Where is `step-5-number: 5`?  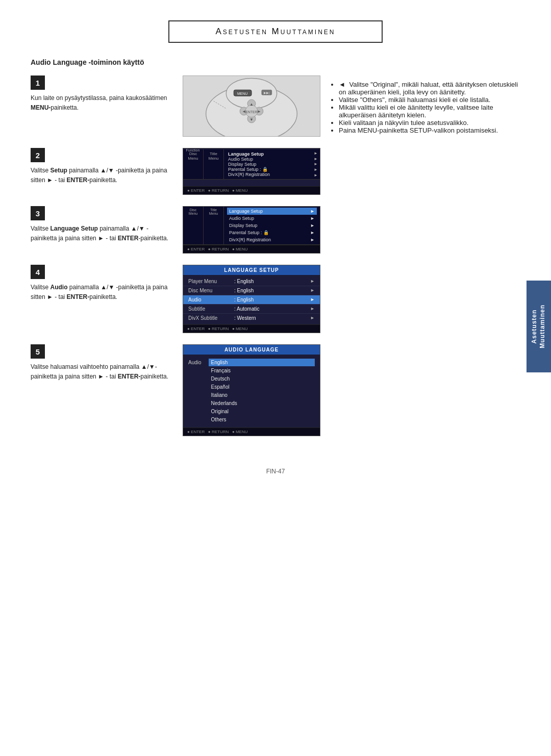 step-5-number: 5 is located at coordinates (38, 351).